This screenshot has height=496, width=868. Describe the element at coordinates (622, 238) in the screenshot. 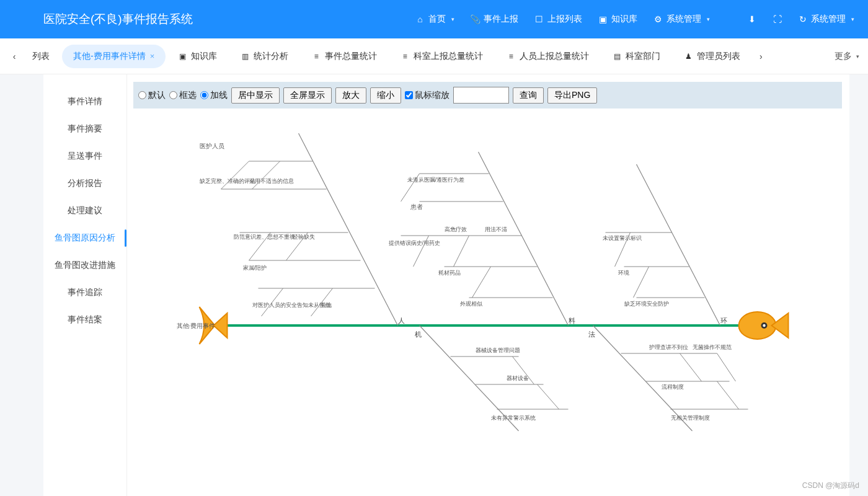

I see `svg-text: 未设置警示标识` at that location.